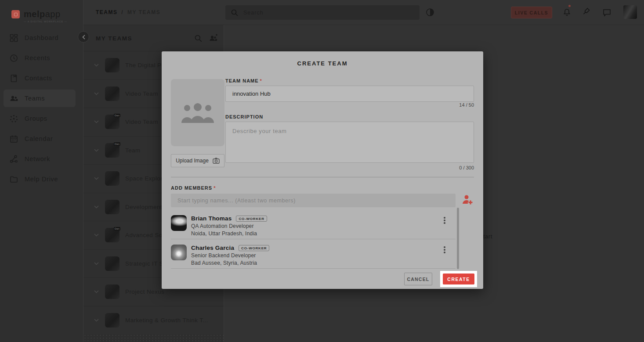 This screenshot has width=644, height=342. I want to click on member-role: QA Automation Developer, so click(229, 226).